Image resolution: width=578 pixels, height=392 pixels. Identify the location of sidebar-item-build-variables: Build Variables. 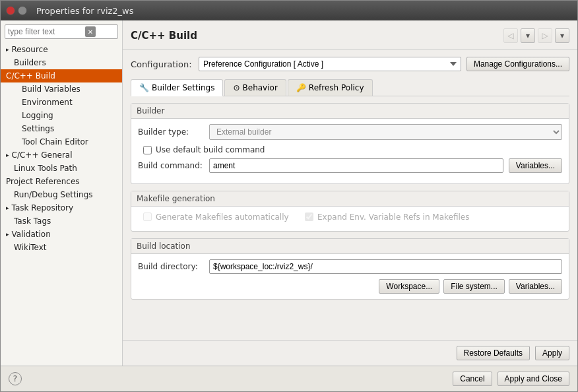
(61, 89).